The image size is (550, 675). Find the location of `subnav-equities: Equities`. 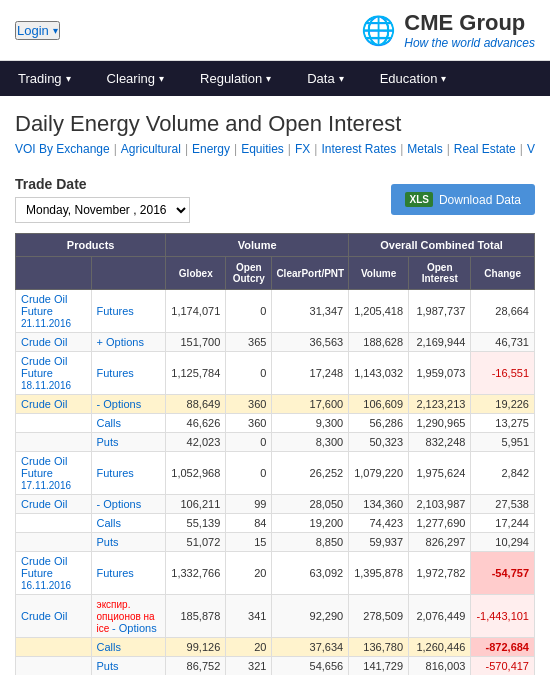

subnav-equities: Equities is located at coordinates (262, 149).